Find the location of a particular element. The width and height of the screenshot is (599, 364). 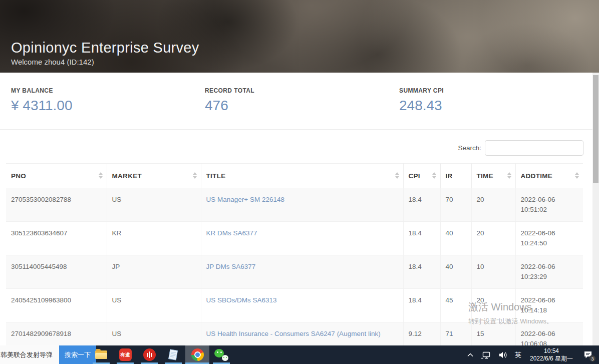

taskbar-search-box: 韩美联合发射导弹 is located at coordinates (30, 354).